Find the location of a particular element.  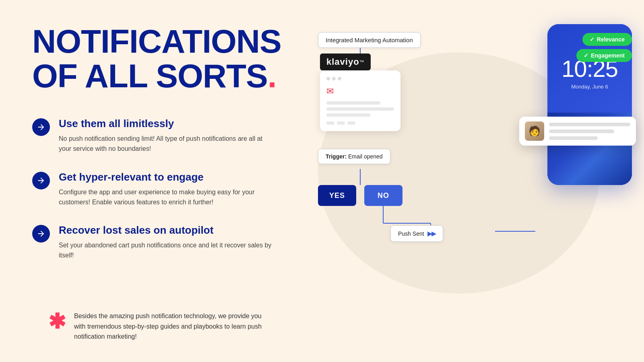

push-sent-card: Push Sent ▶▶ is located at coordinates (417, 233).